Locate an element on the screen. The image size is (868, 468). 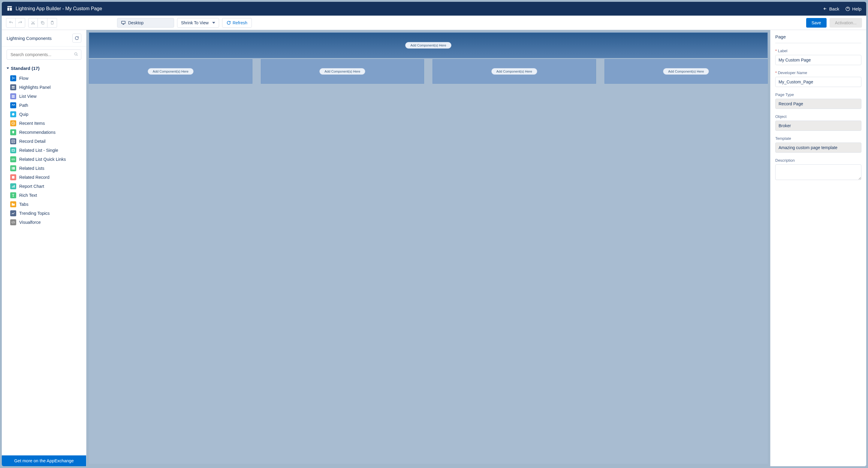
component-label: Report Chart is located at coordinates (32, 186).